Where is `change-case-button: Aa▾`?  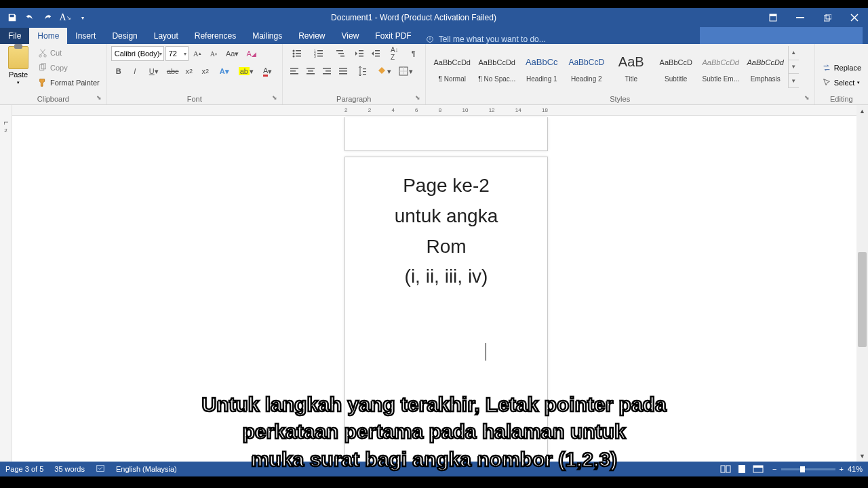 change-case-button: Aa▾ is located at coordinates (233, 54).